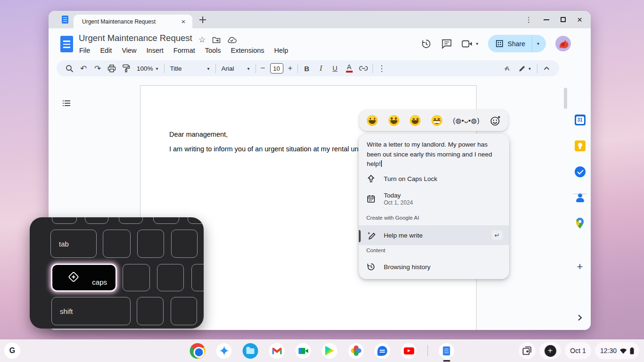 This screenshot has width=644, height=362. What do you see at coordinates (263, 68) in the screenshot?
I see `decrease-font-button: −` at bounding box center [263, 68].